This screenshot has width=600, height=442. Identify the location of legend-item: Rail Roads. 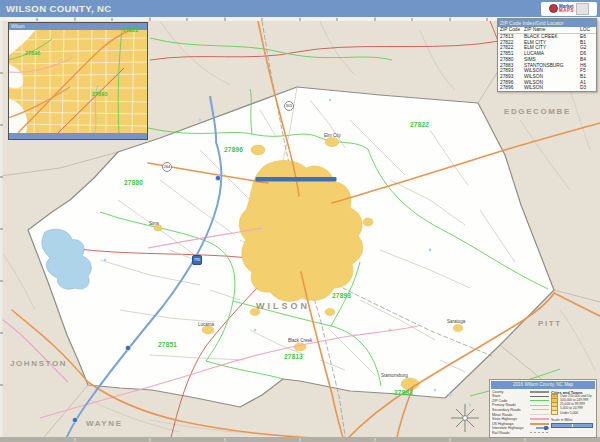
(520, 432).